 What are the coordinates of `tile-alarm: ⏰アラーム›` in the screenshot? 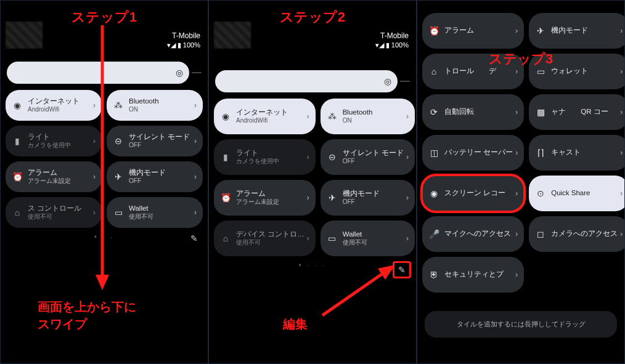 It's located at (473, 31).